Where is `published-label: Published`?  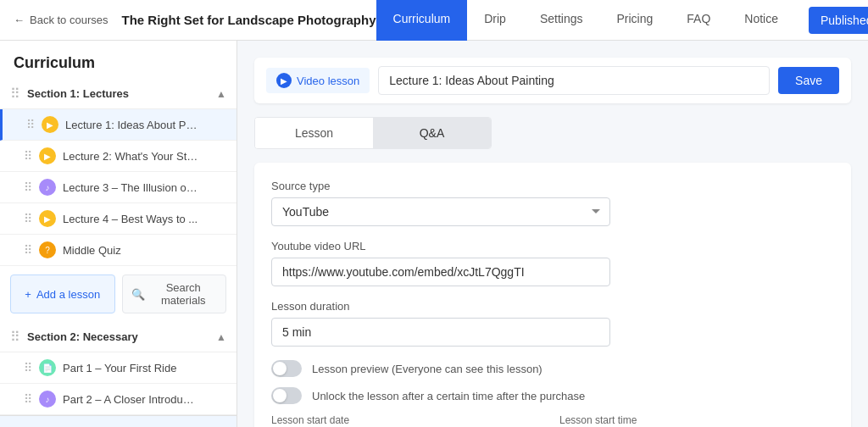 published-label: Published is located at coordinates (844, 20).